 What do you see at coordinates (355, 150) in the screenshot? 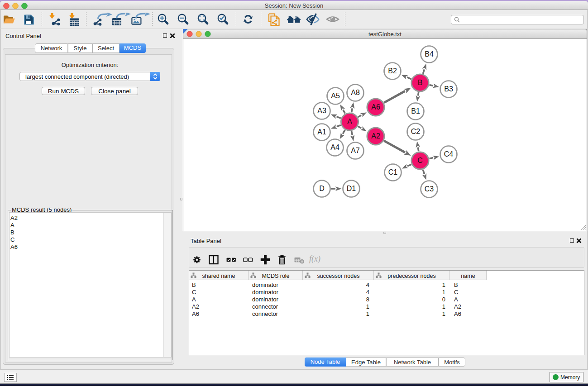
I see `svg-text: A7` at bounding box center [355, 150].